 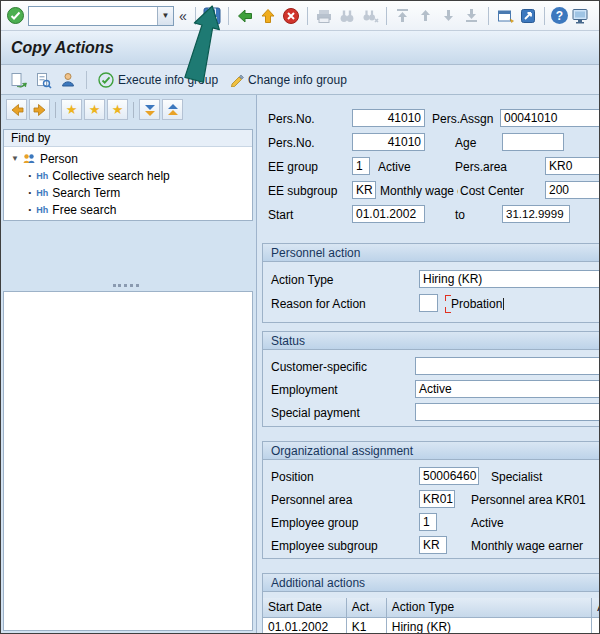 What do you see at coordinates (364, 190) in the screenshot?
I see `ee-subgroup-field: KR` at bounding box center [364, 190].